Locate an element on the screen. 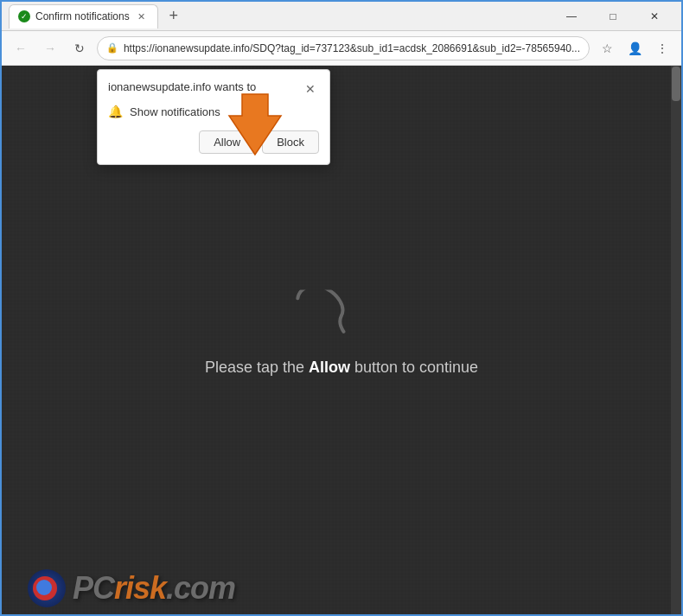  tab-close-button: ✕ is located at coordinates (142, 16).